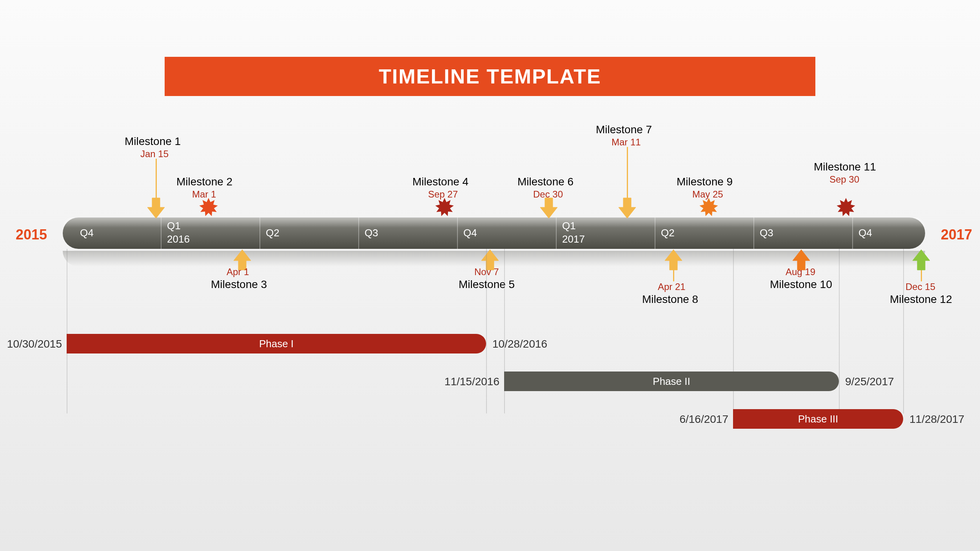  I want to click on milestone-name: Milestone 7, so click(624, 130).